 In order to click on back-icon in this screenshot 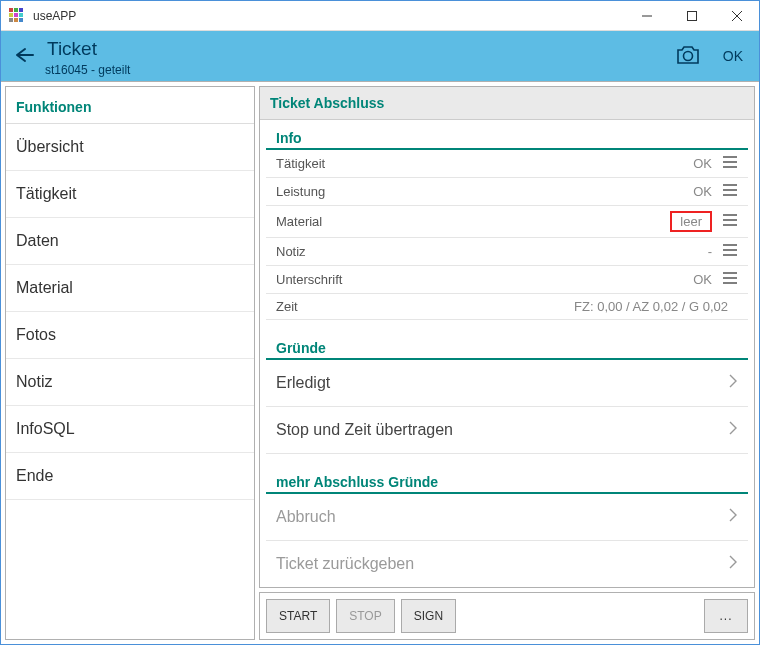, I will do `click(28, 56)`.